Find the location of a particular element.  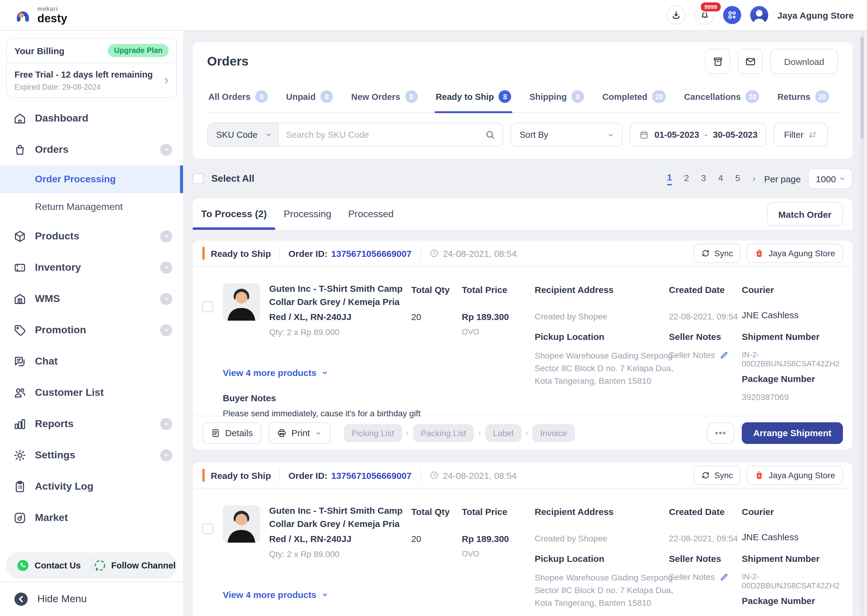

hide-menu-button: Hide Menu is located at coordinates (91, 599).